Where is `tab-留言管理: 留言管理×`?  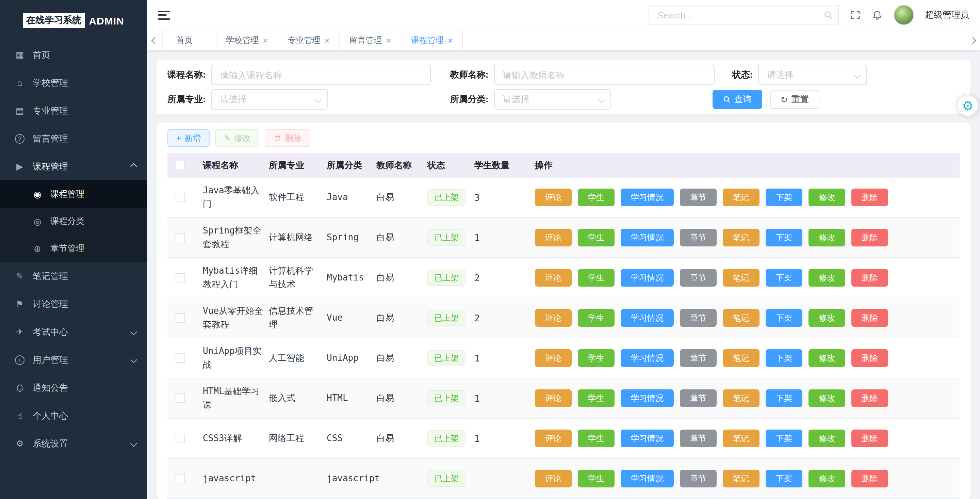 tab-留言管理: 留言管理× is located at coordinates (371, 40).